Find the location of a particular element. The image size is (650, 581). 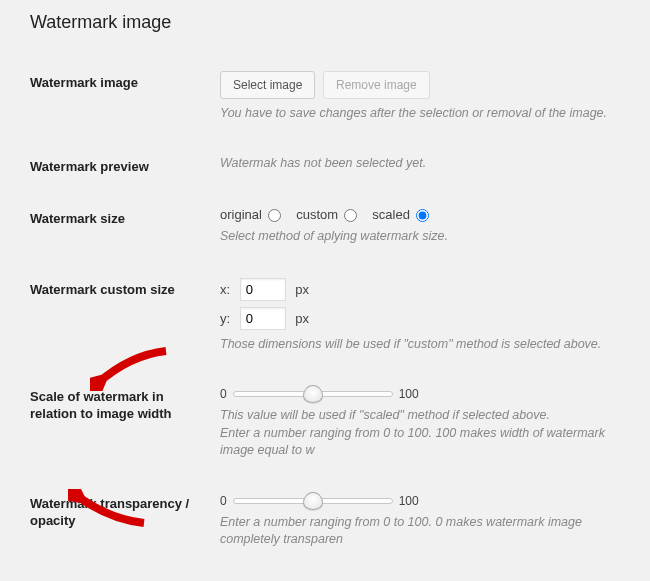

scale-slider-min: 0 is located at coordinates (224, 394).